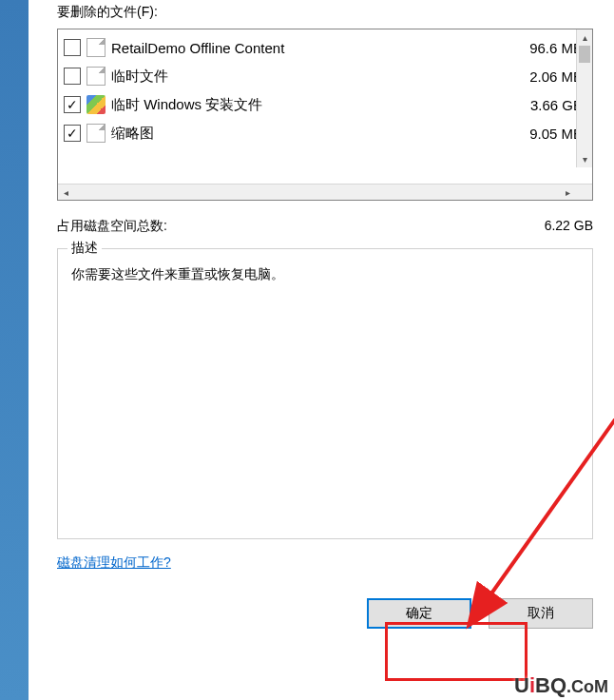 This screenshot has height=700, width=614. I want to click on ok-button: 确定, so click(419, 613).